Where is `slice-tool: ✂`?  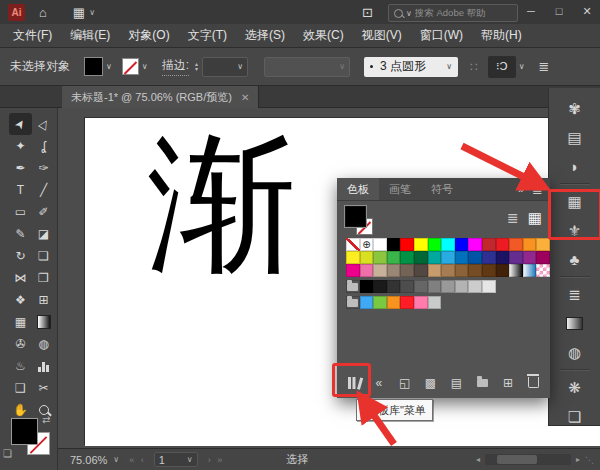
slice-tool: ✂ is located at coordinates (44, 388).